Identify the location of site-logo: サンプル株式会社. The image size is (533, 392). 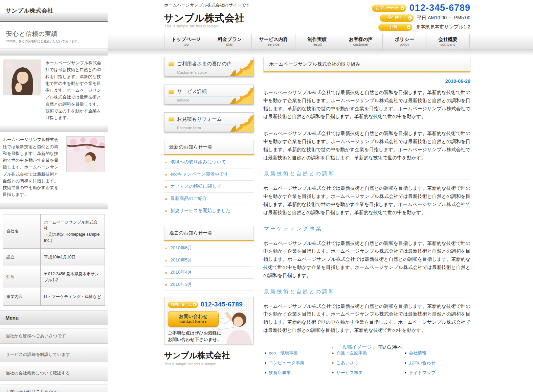
(204, 18).